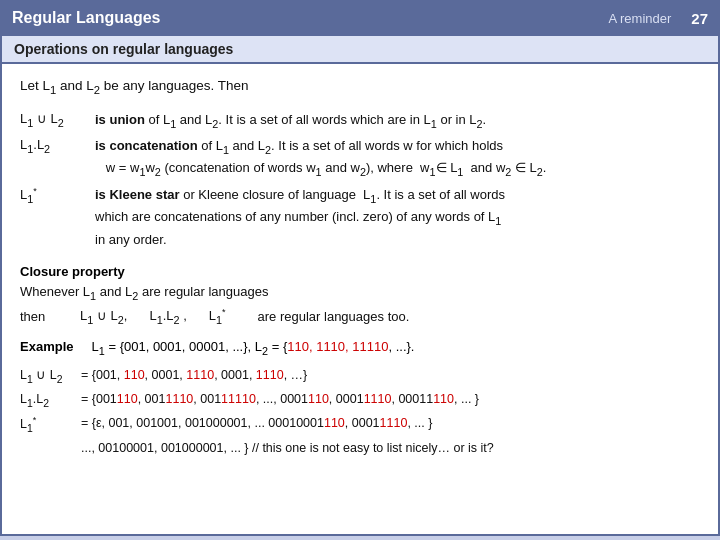 This screenshot has height=540, width=720. Describe the element at coordinates (640, 18) in the screenshot. I see `header-reminder: A reminder` at that location.